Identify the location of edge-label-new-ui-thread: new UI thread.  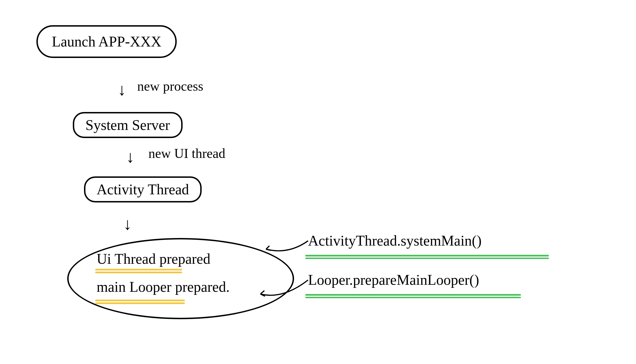
(187, 153).